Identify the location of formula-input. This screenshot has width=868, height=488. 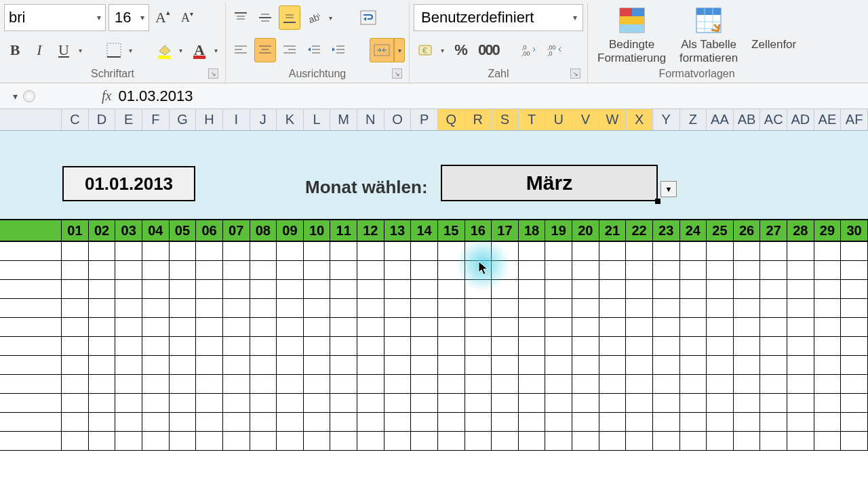
(490, 96).